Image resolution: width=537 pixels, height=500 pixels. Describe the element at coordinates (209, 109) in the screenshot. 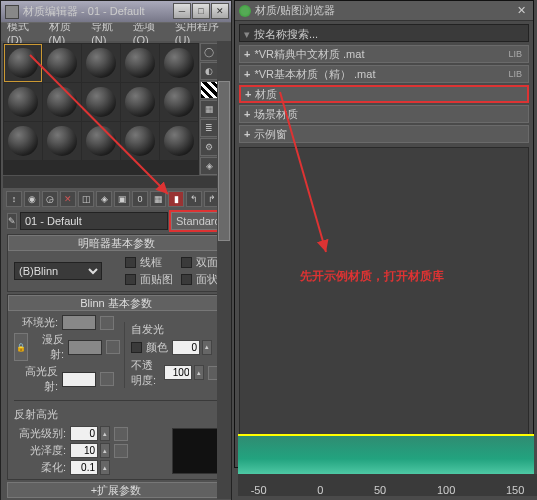

I see `tool-uv-icon: ▦` at that location.